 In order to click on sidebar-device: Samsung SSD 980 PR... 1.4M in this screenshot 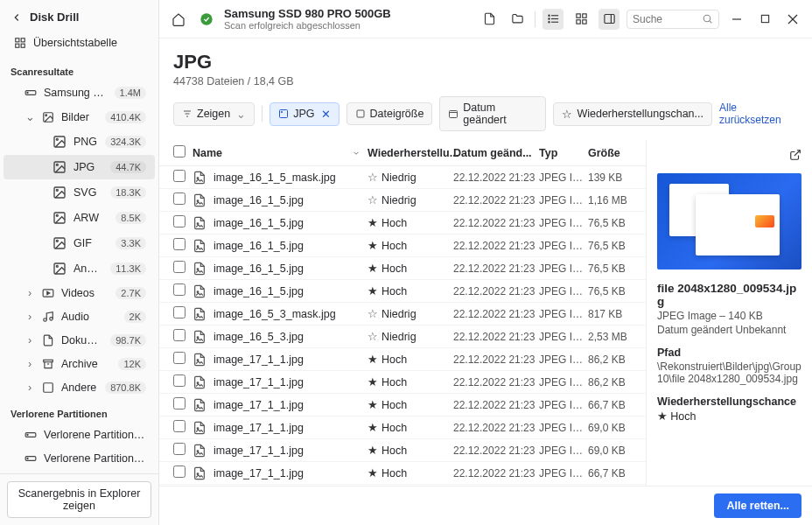, I will do `click(79, 93)`.